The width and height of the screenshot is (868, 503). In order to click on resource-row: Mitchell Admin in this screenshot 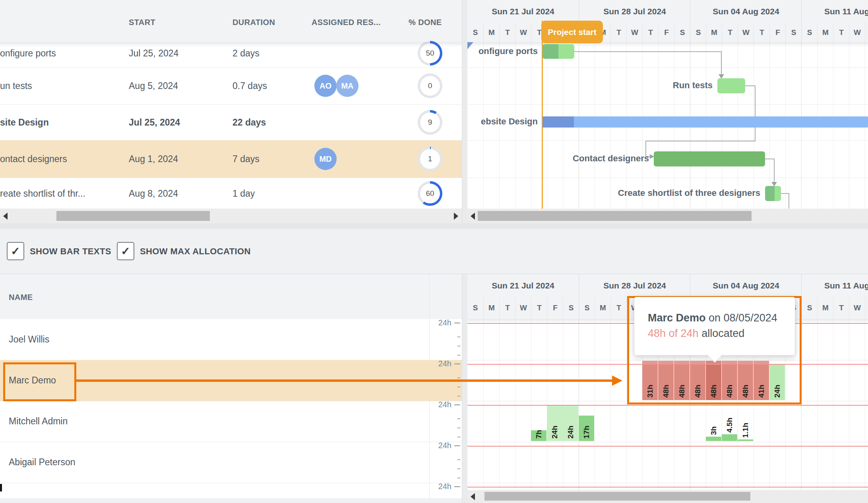, I will do `click(231, 422)`.